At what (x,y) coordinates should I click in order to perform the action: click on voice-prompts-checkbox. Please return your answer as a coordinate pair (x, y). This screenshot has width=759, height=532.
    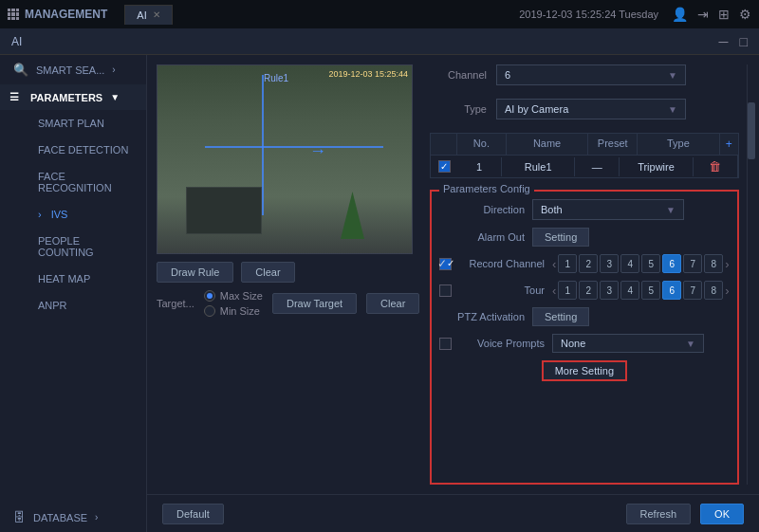
    Looking at the image, I should click on (446, 343).